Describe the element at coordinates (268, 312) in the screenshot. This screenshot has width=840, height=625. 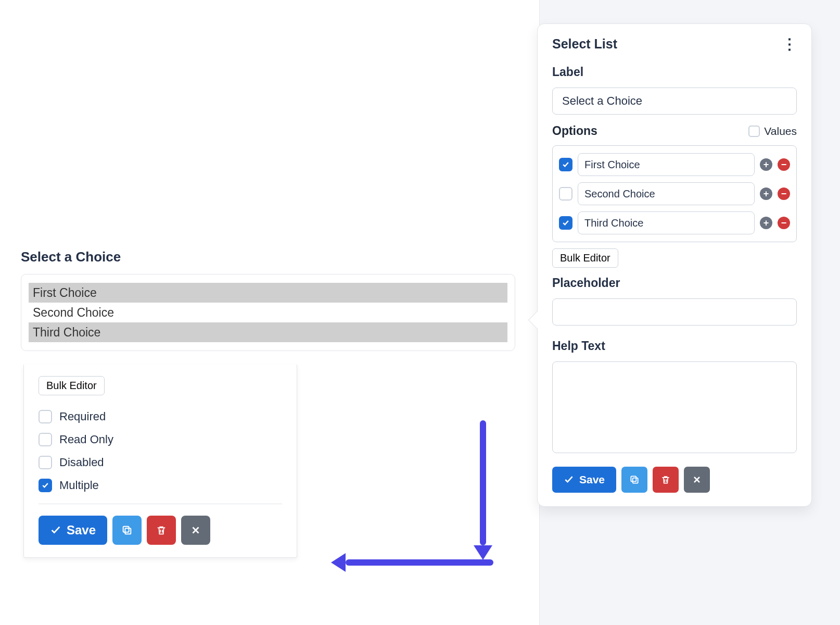
I see `select-option: Second Choice` at that location.